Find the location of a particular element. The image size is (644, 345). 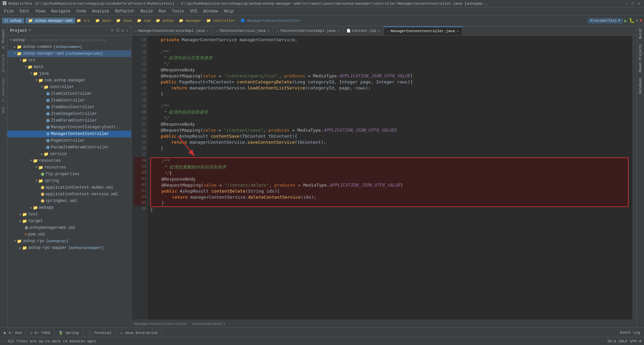

sidebar-icon-close: ✕ is located at coordinates (127, 31).